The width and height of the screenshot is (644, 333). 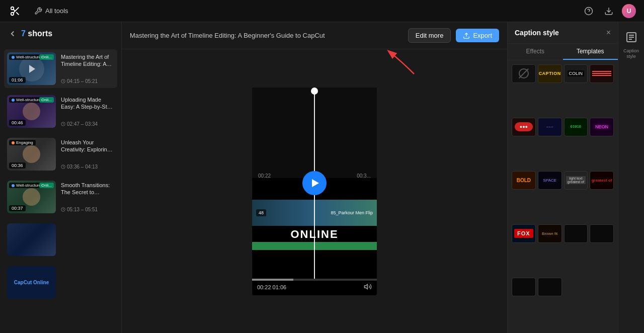 I want to click on tab-templates: Templates, so click(x=591, y=52).